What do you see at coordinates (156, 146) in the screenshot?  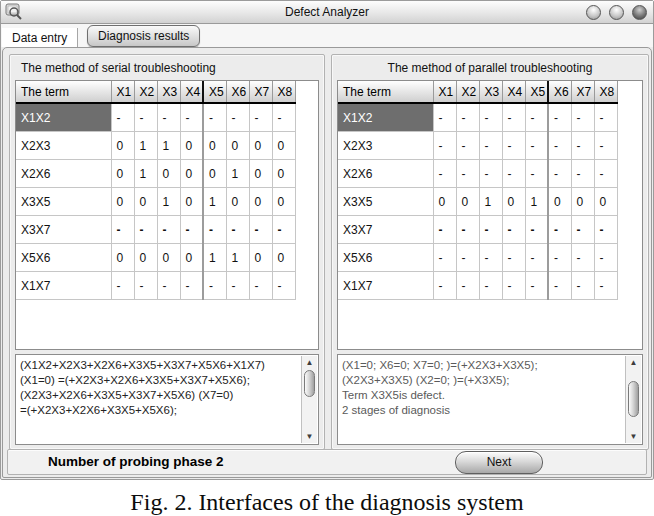 I see `table-row: X2X301100000` at bounding box center [156, 146].